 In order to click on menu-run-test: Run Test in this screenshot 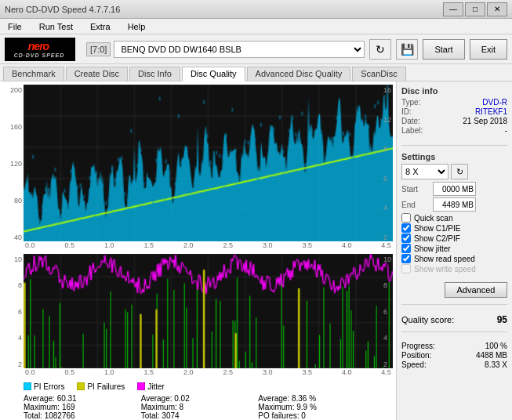, I will do `click(56, 27)`.